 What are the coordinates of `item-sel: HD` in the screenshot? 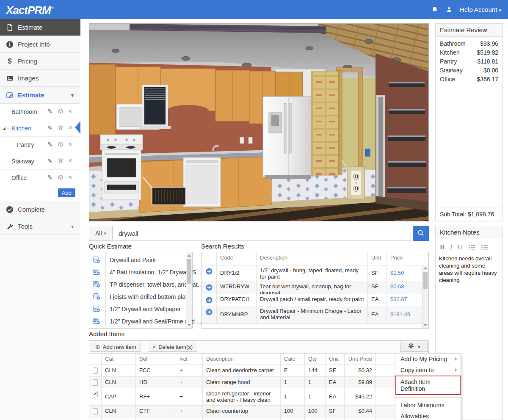 It's located at (156, 382).